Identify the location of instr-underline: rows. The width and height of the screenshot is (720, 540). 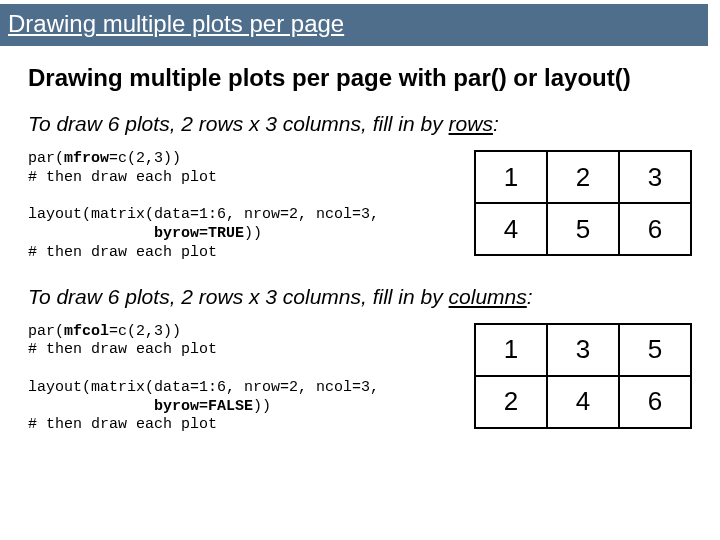
(471, 124).